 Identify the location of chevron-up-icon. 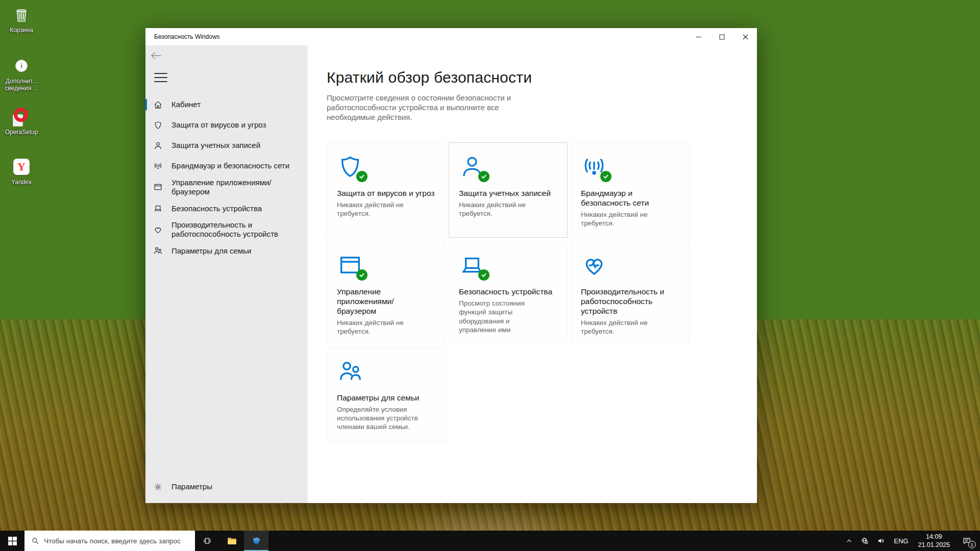
(849, 541).